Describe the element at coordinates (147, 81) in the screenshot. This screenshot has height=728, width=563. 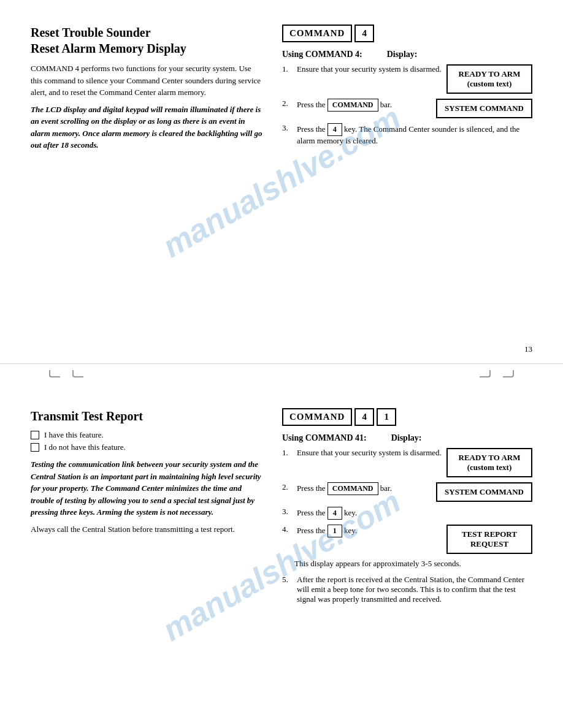
I see `page1-body1: COMMAND 4 performs two functions for you…` at that location.